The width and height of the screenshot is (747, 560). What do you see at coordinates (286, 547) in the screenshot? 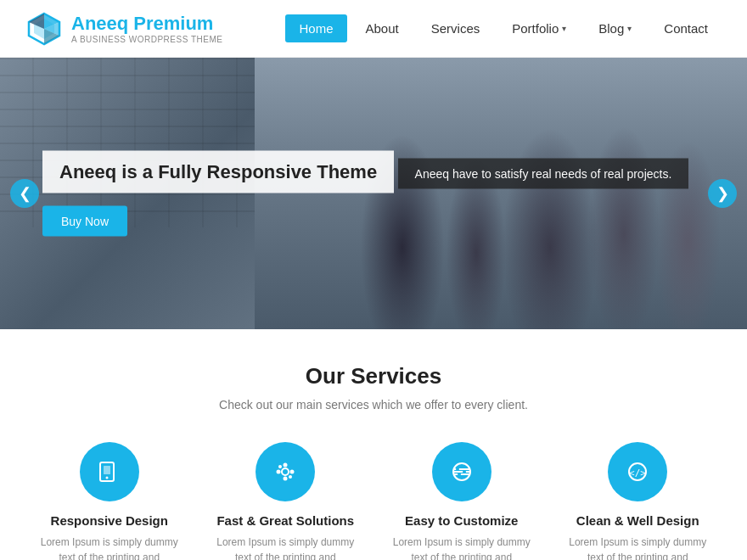
I see `service-desc-solutions: Lorem Ipsum is simply dummy text of the …` at bounding box center [286, 547].